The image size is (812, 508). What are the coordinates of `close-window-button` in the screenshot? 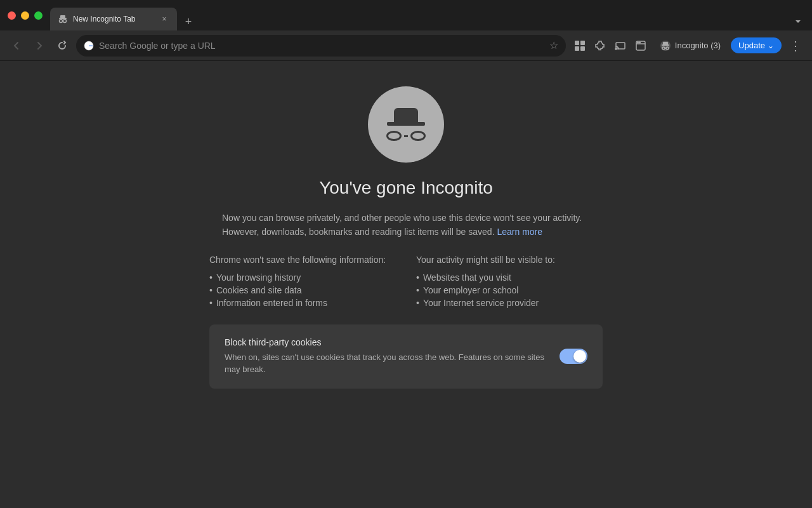 It's located at (11, 15).